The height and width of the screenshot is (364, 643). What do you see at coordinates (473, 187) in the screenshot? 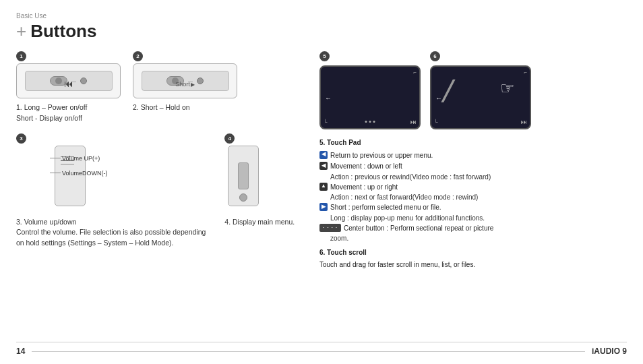
I see `bullet-5-3: ▲ Movement : up or right` at bounding box center [473, 187].